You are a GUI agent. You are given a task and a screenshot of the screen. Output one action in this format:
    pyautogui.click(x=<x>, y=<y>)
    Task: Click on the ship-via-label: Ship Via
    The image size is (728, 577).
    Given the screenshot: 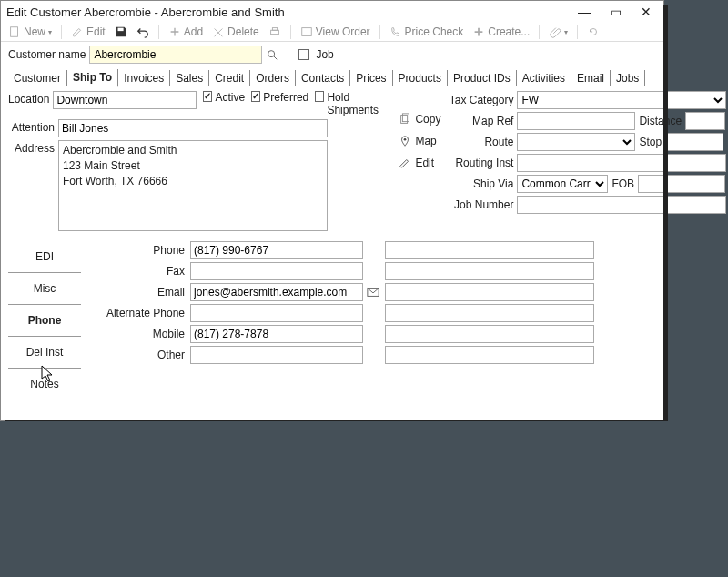 What is the action you would take?
    pyautogui.click(x=482, y=184)
    